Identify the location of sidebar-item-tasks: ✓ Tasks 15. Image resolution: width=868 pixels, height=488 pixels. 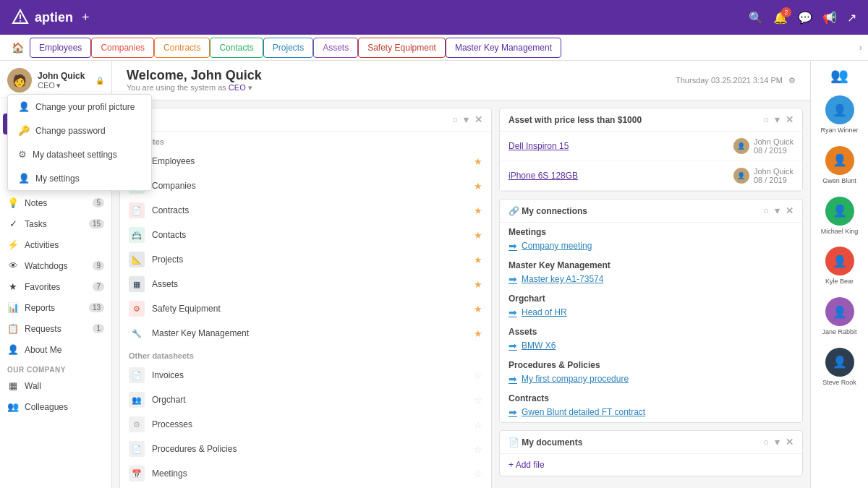
(56, 224).